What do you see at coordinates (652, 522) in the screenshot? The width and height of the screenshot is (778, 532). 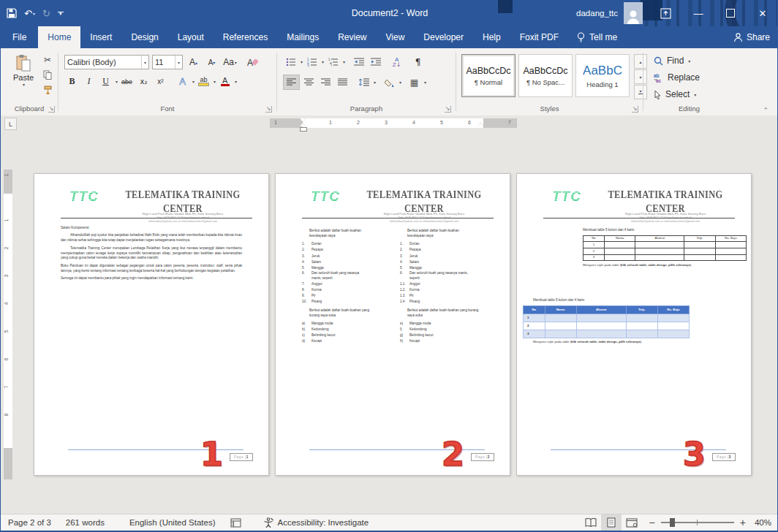 I see `zoom-out-button: −` at bounding box center [652, 522].